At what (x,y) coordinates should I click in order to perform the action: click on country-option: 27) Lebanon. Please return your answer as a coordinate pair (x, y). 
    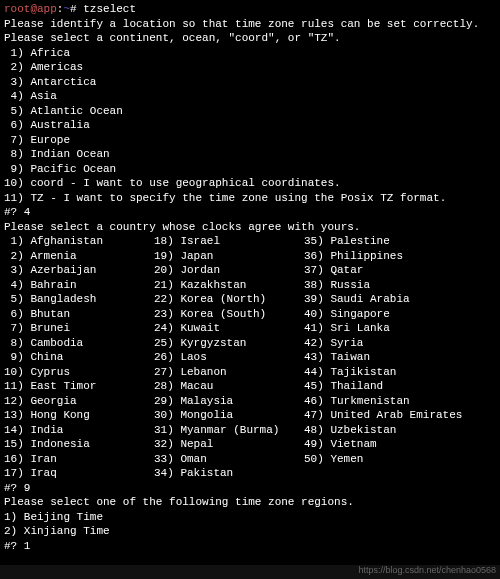
    Looking at the image, I should click on (229, 372).